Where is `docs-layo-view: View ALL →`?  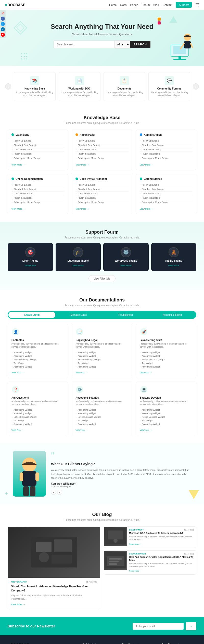
docs-layo-view: View ALL → is located at coordinates (146, 373).